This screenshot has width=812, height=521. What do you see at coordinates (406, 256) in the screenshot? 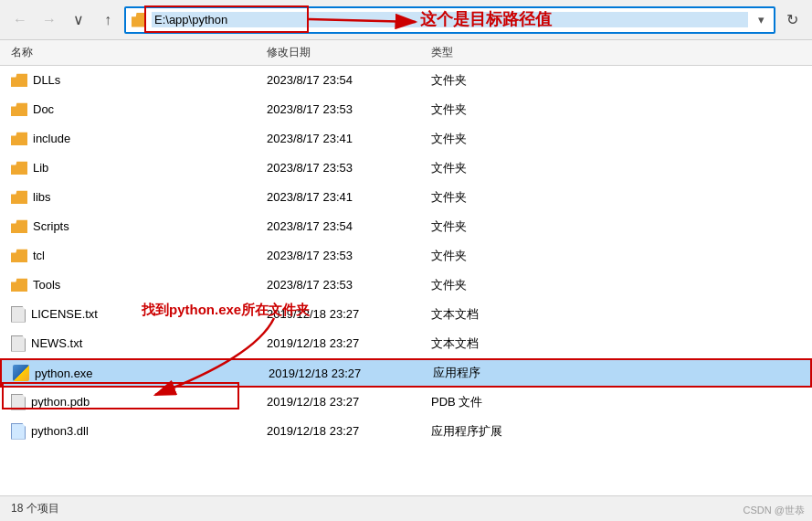
I see `table-row: tcl 2023/8/17 23:53 文件夹` at bounding box center [406, 256].